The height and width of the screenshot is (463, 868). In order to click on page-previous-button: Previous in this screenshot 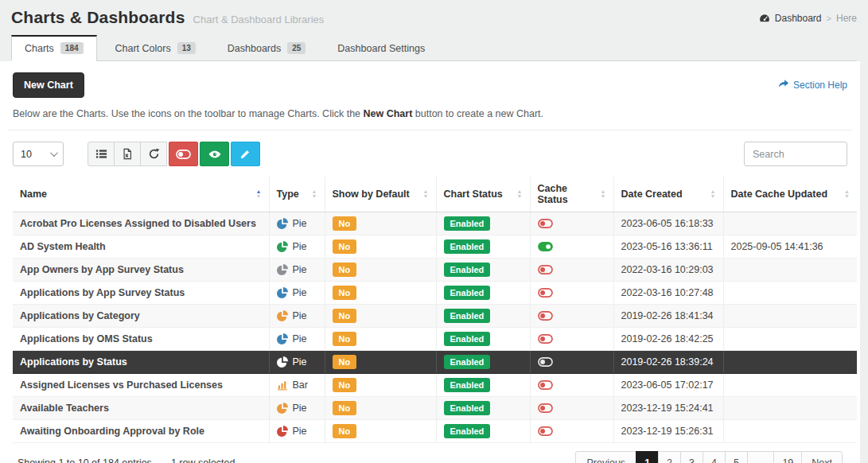, I will do `click(606, 457)`.